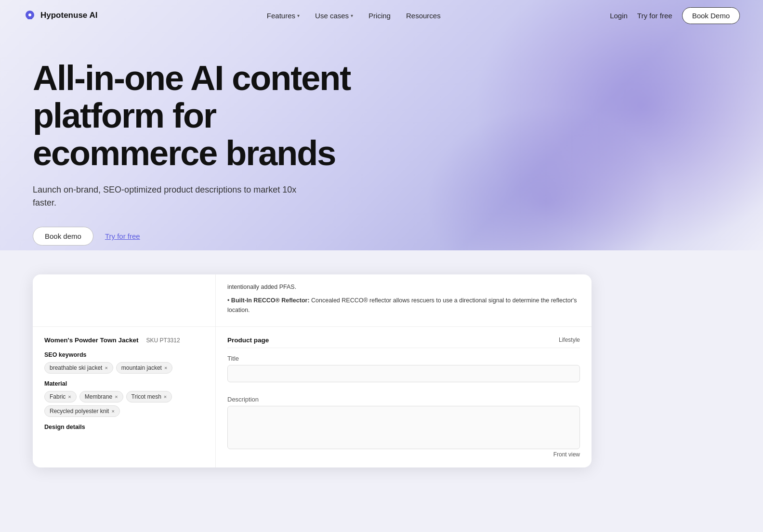 This screenshot has width=763, height=532. I want to click on nav-actions: Login Try for free Book Demo, so click(675, 15).